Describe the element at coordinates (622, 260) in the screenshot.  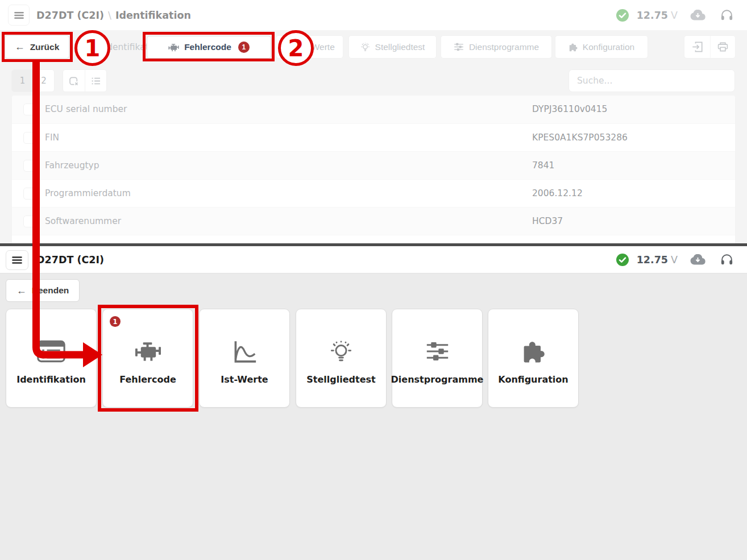
I see `connection-ok-icon` at that location.